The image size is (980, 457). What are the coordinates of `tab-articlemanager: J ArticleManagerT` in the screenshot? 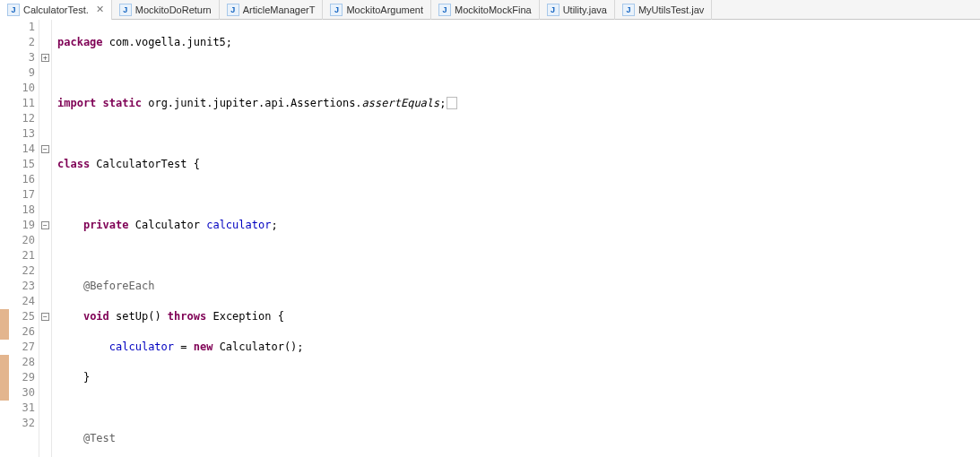 It's located at (272, 10).